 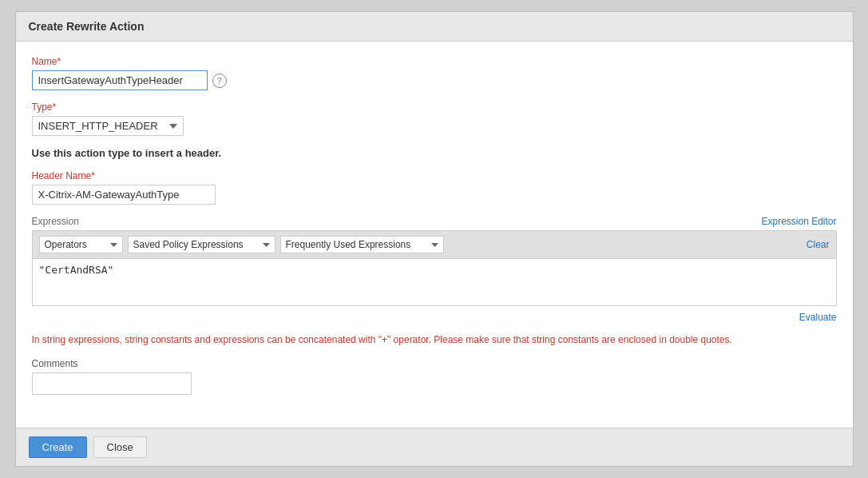 I want to click on clear-link: Clear, so click(x=818, y=245).